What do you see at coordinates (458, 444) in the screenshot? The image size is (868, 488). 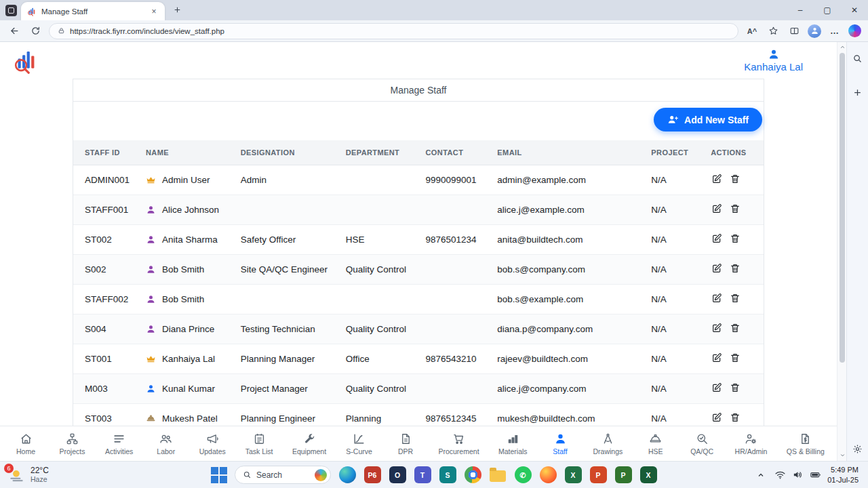 I see `nav-item-procurement: Procurement` at bounding box center [458, 444].